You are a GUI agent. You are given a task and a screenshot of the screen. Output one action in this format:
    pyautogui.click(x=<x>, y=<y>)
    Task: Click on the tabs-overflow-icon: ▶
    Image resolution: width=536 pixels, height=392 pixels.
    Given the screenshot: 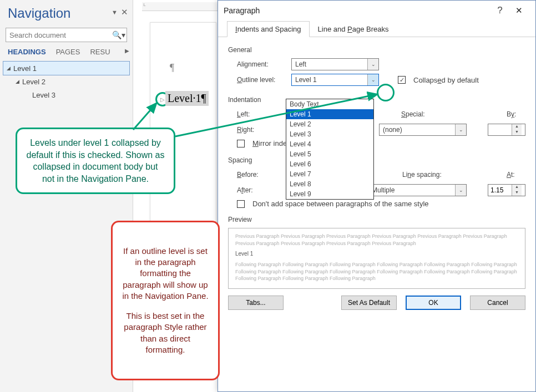 What is the action you would take?
    pyautogui.click(x=127, y=51)
    